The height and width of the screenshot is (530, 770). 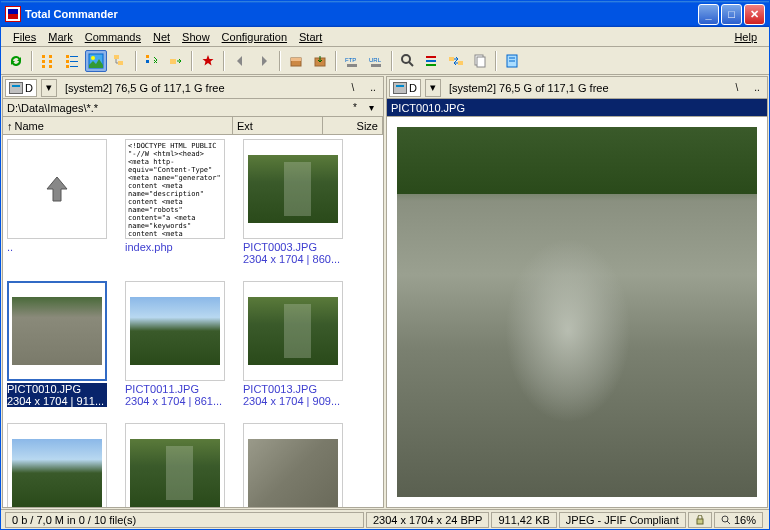 I want to click on refresh-icon, so click(x=16, y=61).